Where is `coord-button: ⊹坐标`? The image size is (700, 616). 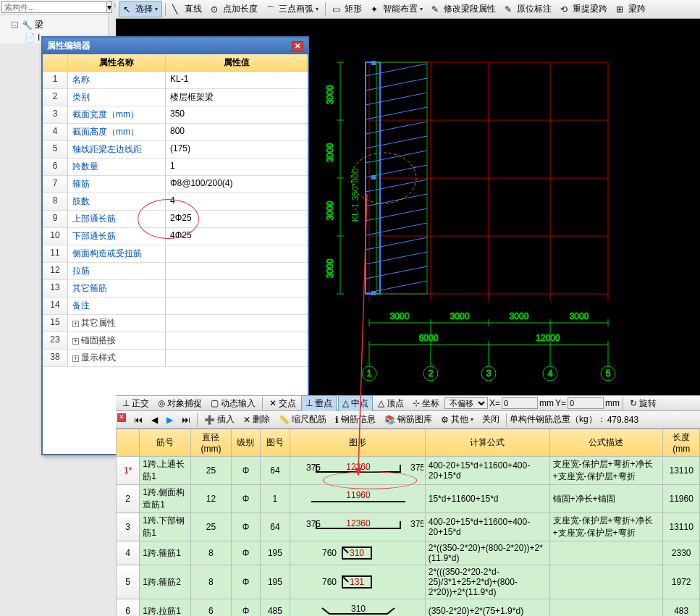
coord-button: ⊹坐标 is located at coordinates (426, 404).